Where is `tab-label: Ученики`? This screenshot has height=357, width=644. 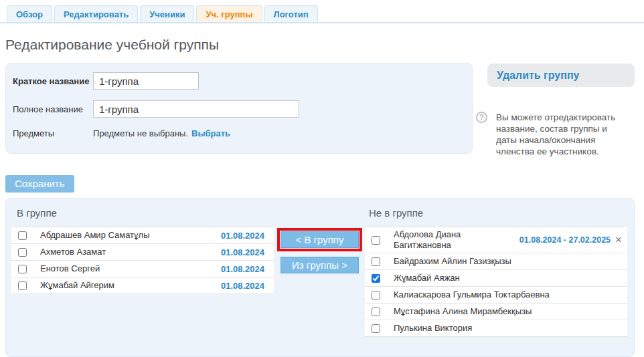
tab-label: Ученики is located at coordinates (167, 15).